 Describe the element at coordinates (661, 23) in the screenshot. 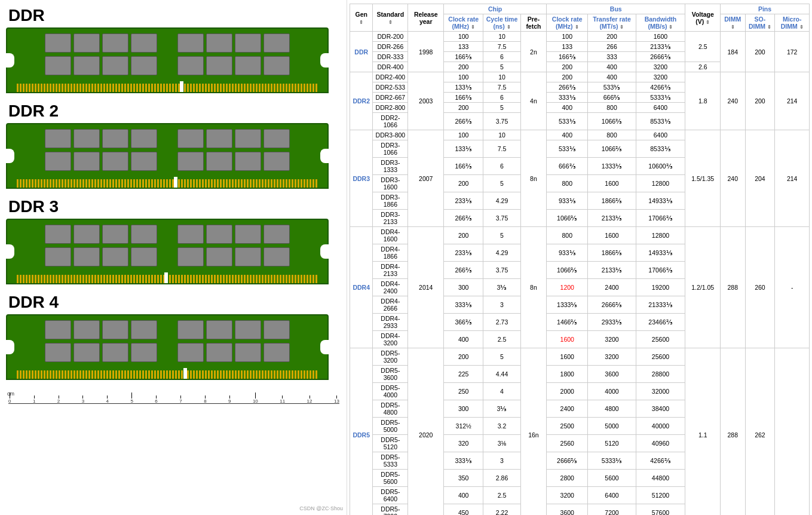

I see `col-bandwidth: Bandwidth (MB/s) ⇕` at that location.